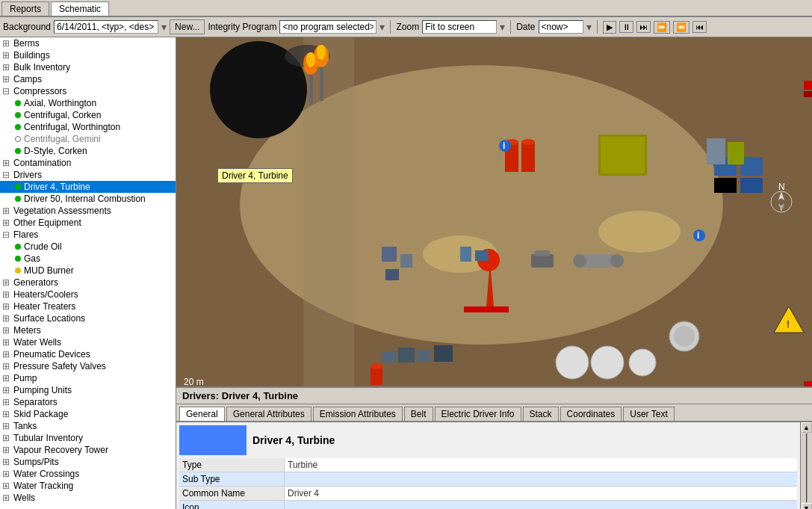 The image size is (812, 509). Describe the element at coordinates (18, 187) in the screenshot. I see `dot-driver4` at that location.